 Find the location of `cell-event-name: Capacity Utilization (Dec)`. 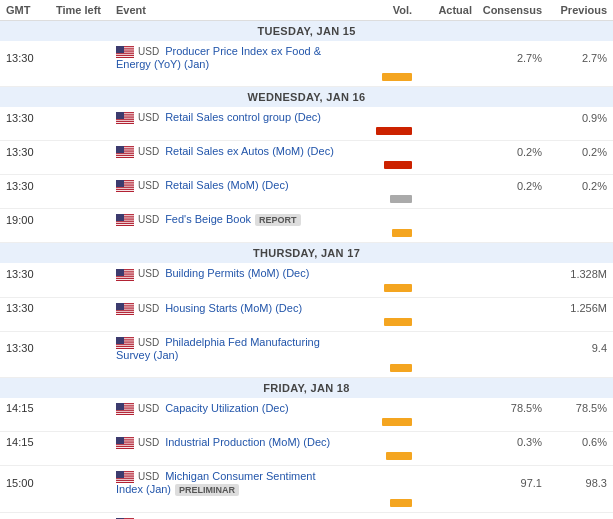

cell-event-name: Capacity Utilization (Dec) is located at coordinates (226, 408).